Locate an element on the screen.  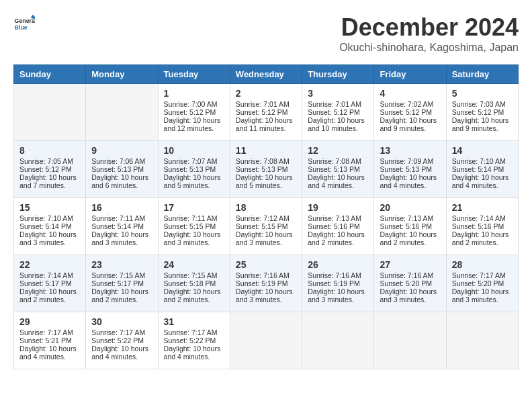
day-number: 5 is located at coordinates (482, 93).